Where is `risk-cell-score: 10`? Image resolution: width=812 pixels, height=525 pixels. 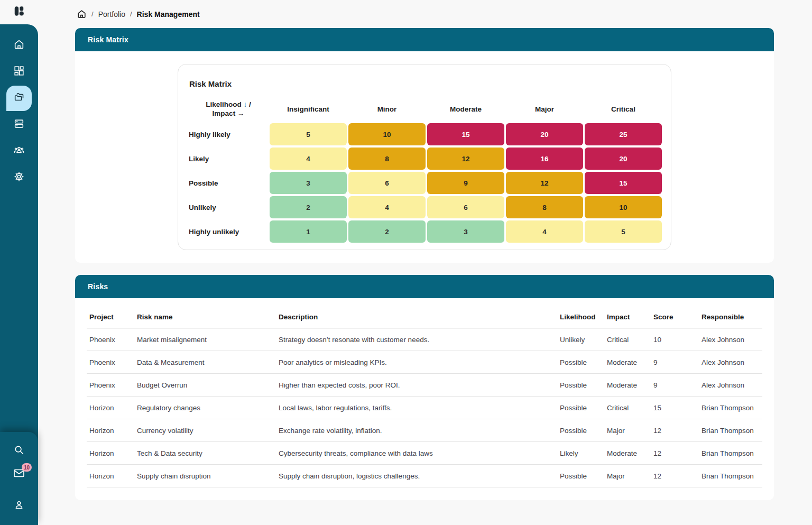
risk-cell-score: 10 is located at coordinates (675, 339).